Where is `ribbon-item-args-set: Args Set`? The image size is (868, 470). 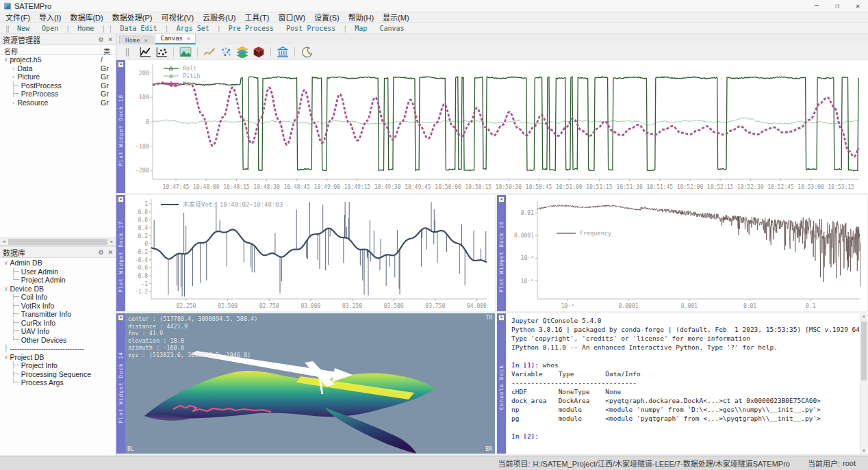
ribbon-item-args-set: Args Set is located at coordinates (193, 29).